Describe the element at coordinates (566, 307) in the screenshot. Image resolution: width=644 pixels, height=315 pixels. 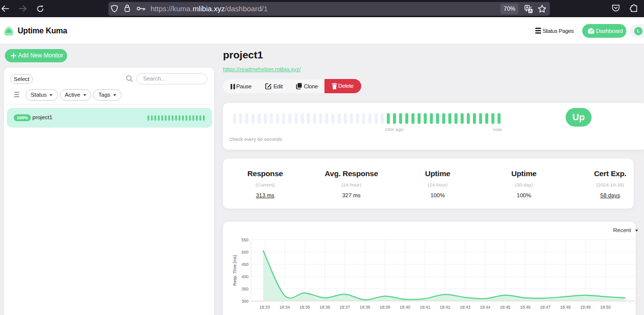
I see `svg-text: 18:48` at that location.